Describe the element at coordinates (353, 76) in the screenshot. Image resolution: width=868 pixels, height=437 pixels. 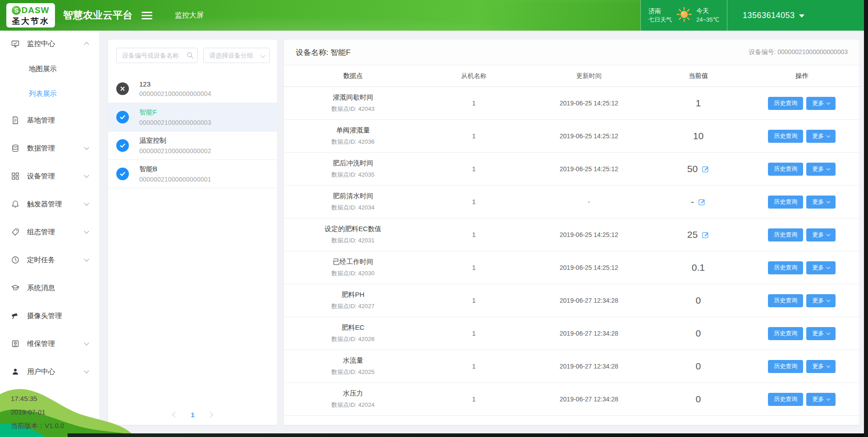
I see `col-datapoint: 数据点` at that location.